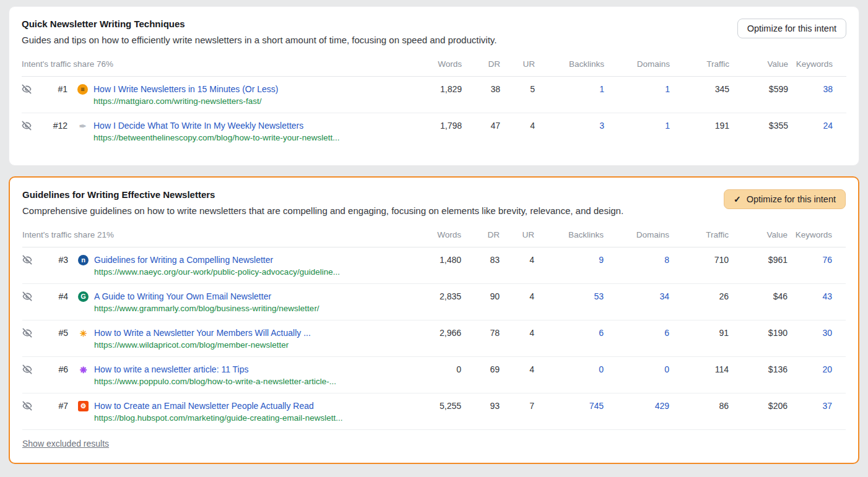 The image size is (868, 477). What do you see at coordinates (817, 339) in the screenshot?
I see `keywords-link: 30` at bounding box center [817, 339].